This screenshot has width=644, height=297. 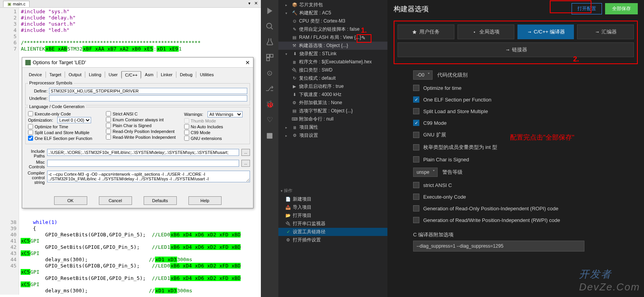 What do you see at coordinates (256, 3) in the screenshot?
I see `close-tab-icon: ✕` at bounding box center [256, 3].